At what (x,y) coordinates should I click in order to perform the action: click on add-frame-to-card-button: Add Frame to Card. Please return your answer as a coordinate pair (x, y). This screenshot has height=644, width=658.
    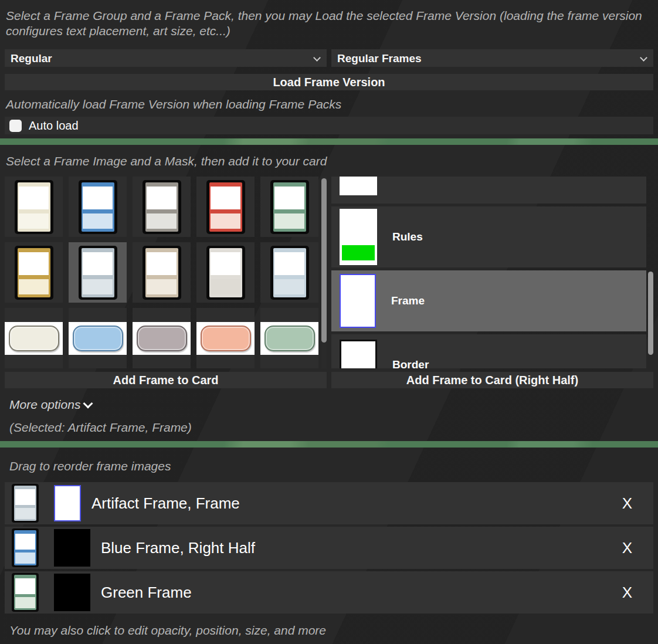
    Looking at the image, I should click on (165, 380).